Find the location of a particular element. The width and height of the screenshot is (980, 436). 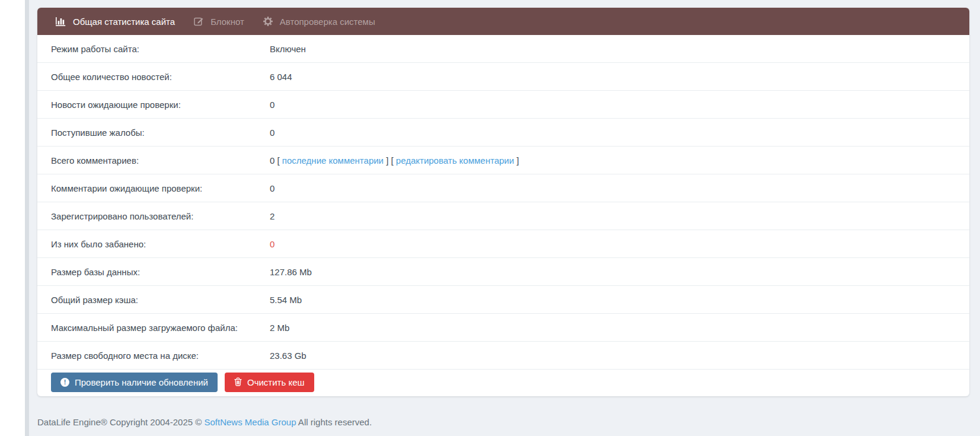

stat-row: Комментарии ожидающие проверки:0 is located at coordinates (503, 189).